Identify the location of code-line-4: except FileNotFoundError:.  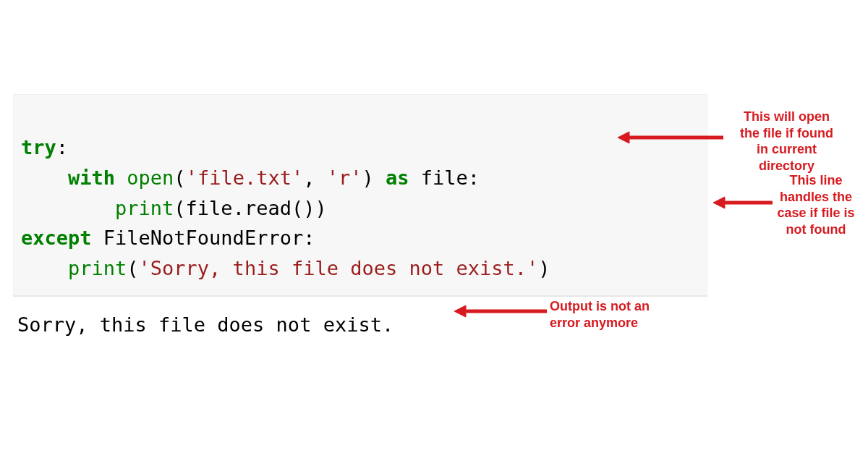
(168, 237).